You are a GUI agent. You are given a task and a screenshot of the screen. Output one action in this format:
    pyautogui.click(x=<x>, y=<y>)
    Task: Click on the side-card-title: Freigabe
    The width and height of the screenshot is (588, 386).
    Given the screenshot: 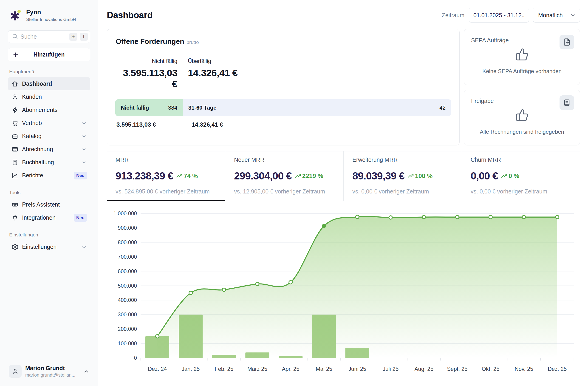 What is the action you would take?
    pyautogui.click(x=483, y=101)
    